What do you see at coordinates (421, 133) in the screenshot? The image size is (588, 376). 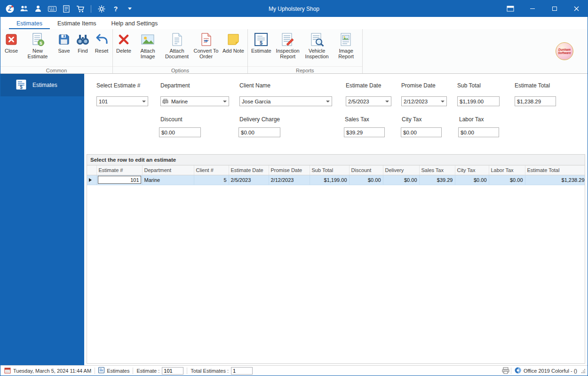 I see `city-tax-field` at bounding box center [421, 133].